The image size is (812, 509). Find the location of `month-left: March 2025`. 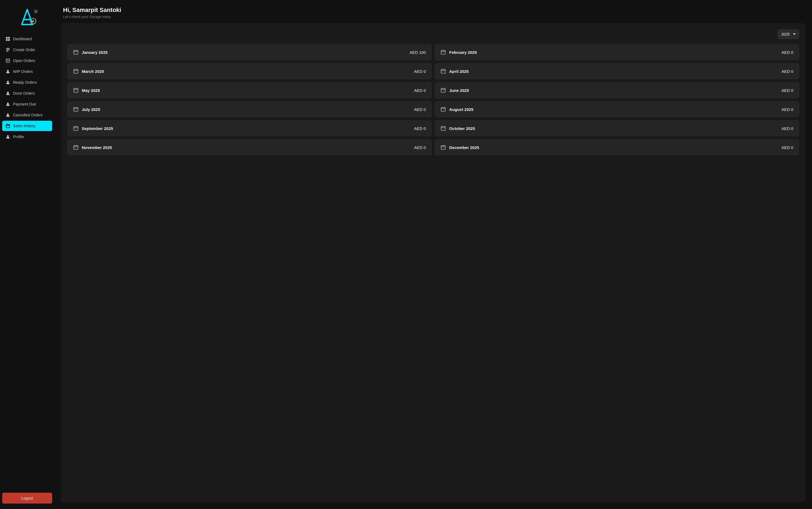

month-left: March 2025 is located at coordinates (88, 71).